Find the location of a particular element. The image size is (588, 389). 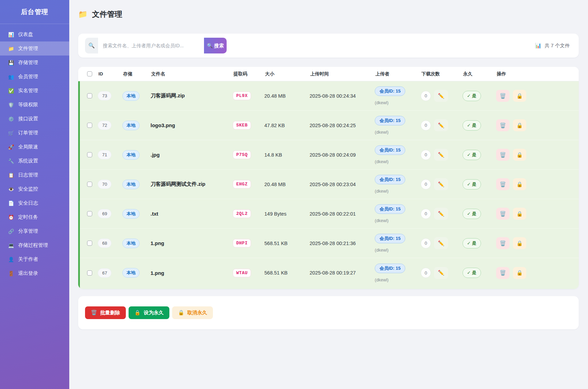

extract-code-badge: 2QL2 is located at coordinates (242, 214).